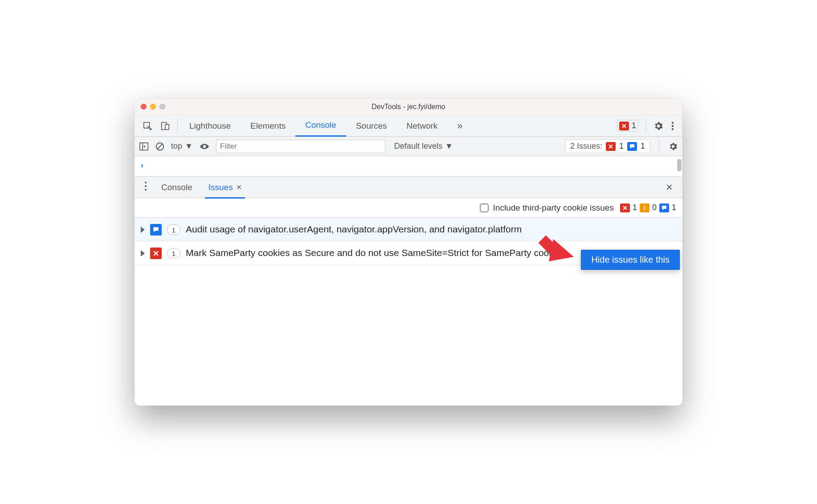 Image resolution: width=817 pixels, height=504 pixels. What do you see at coordinates (301, 146) in the screenshot?
I see `console-filter-input` at bounding box center [301, 146].